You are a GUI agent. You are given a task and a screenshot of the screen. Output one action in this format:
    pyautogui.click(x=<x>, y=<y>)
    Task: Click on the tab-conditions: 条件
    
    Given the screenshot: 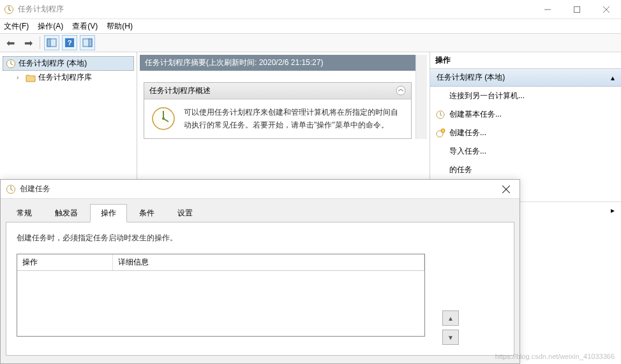 What is the action you would take?
    pyautogui.click(x=147, y=213)
    